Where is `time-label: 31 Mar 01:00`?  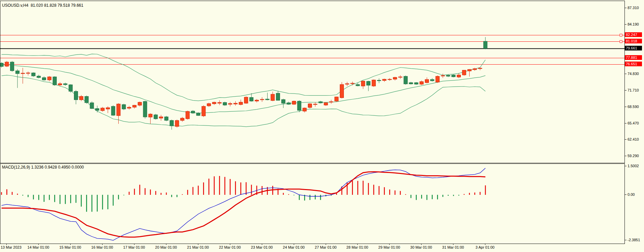
time-label: 31 Mar 01:00 is located at coordinates (453, 247).